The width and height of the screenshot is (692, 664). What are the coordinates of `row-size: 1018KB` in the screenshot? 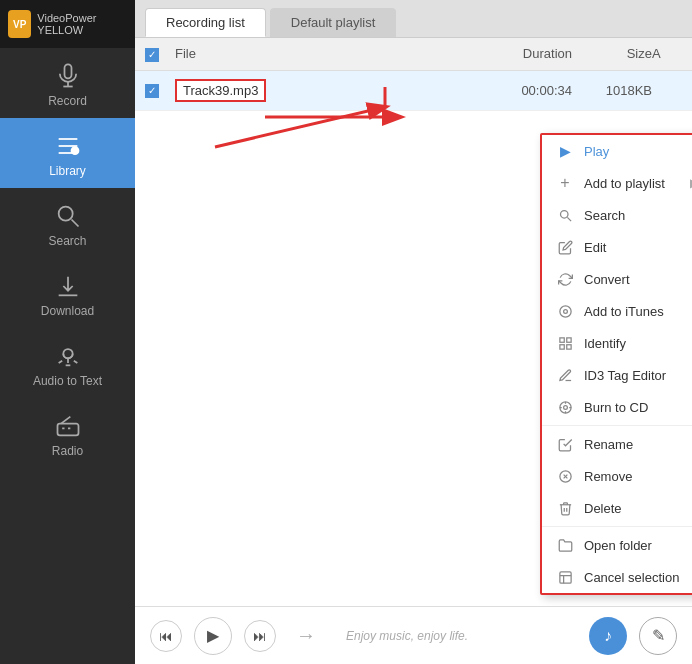 It's located at (612, 90).